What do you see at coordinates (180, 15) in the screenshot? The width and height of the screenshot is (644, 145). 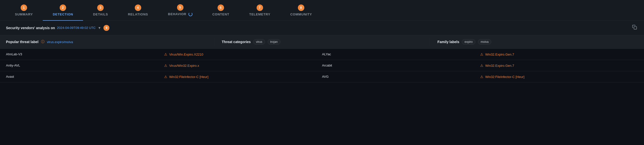 I see `tab-label-behavior: BEHAVIOR` at bounding box center [180, 15].